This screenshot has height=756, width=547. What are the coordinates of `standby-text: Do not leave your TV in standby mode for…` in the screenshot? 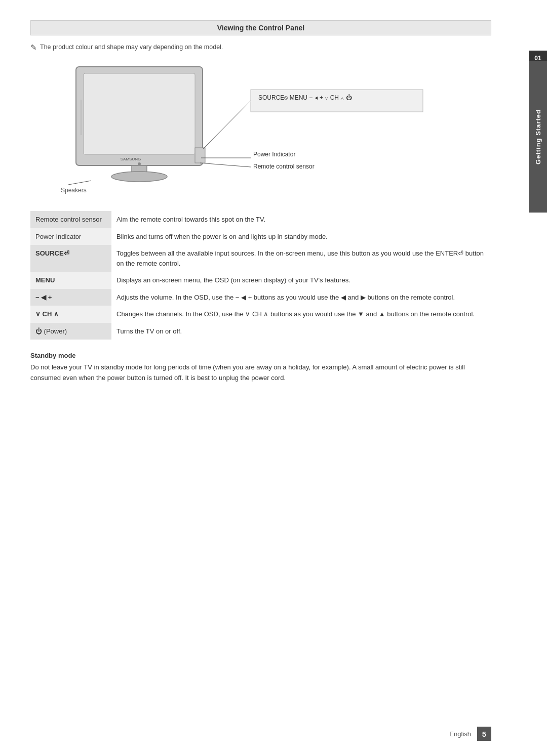 It's located at (261, 373).